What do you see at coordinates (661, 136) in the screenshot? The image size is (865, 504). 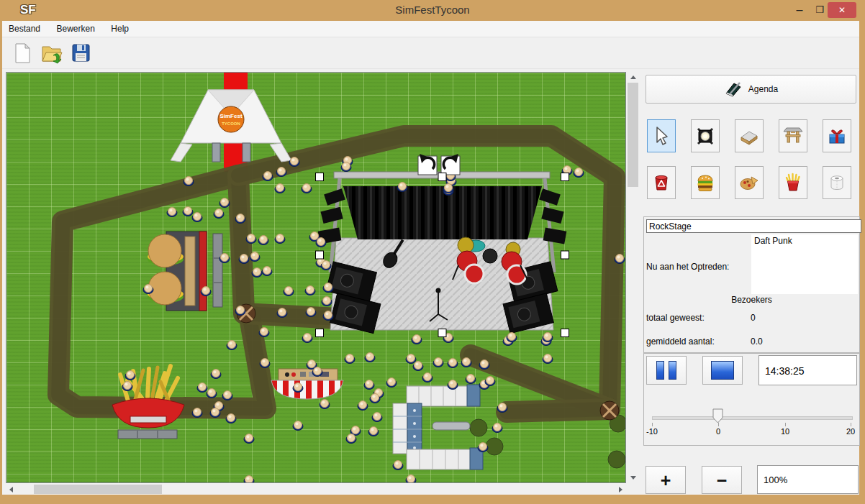 I see `tool-select-button` at bounding box center [661, 136].